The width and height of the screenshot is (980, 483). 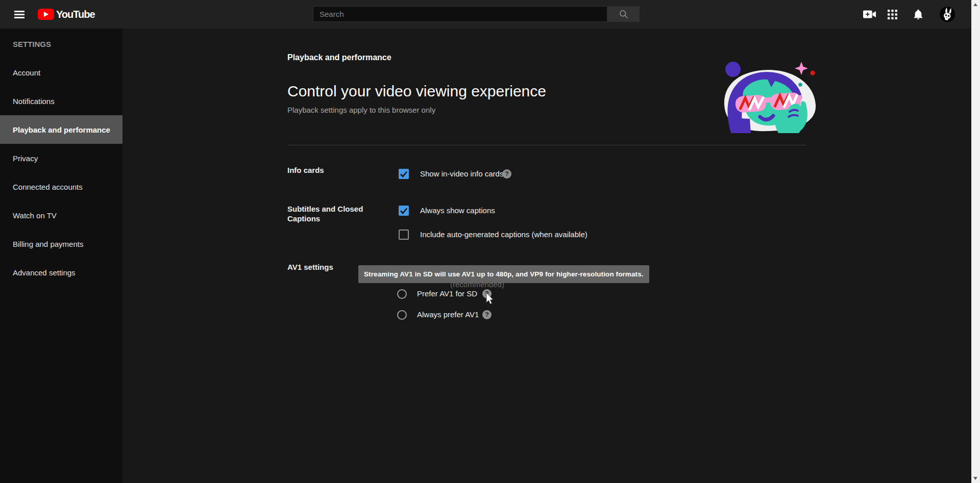 What do you see at coordinates (404, 211) in the screenshot?
I see `always-show-captions-checkbox` at bounding box center [404, 211].